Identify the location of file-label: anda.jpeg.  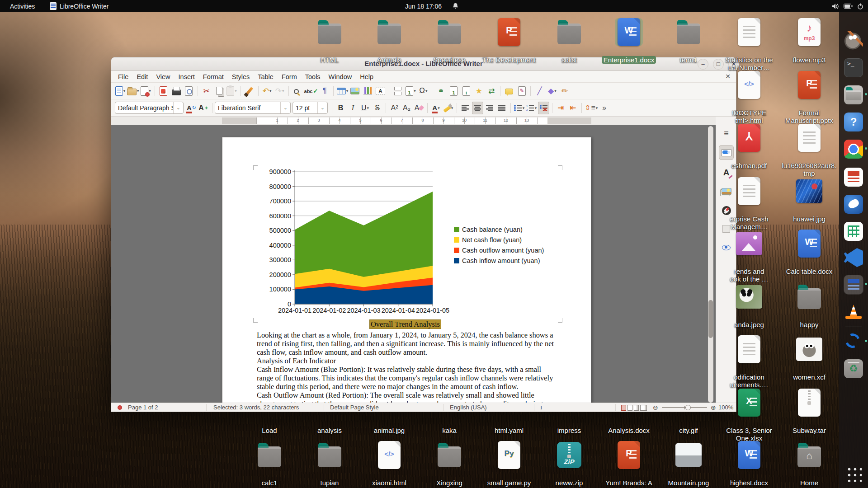
(749, 324).